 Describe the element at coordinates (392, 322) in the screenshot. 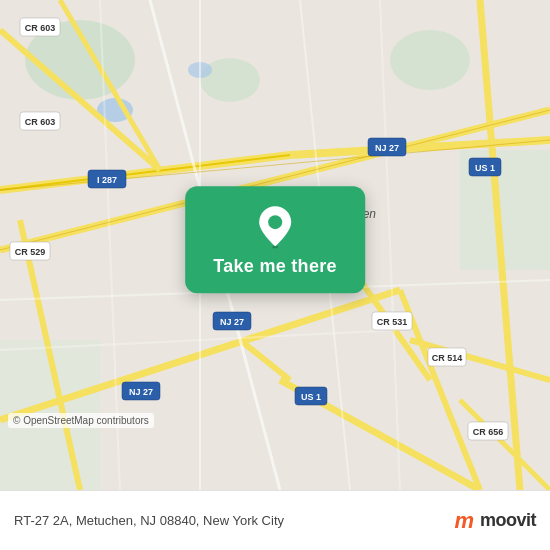

I see `svg-text: CR 531` at that location.